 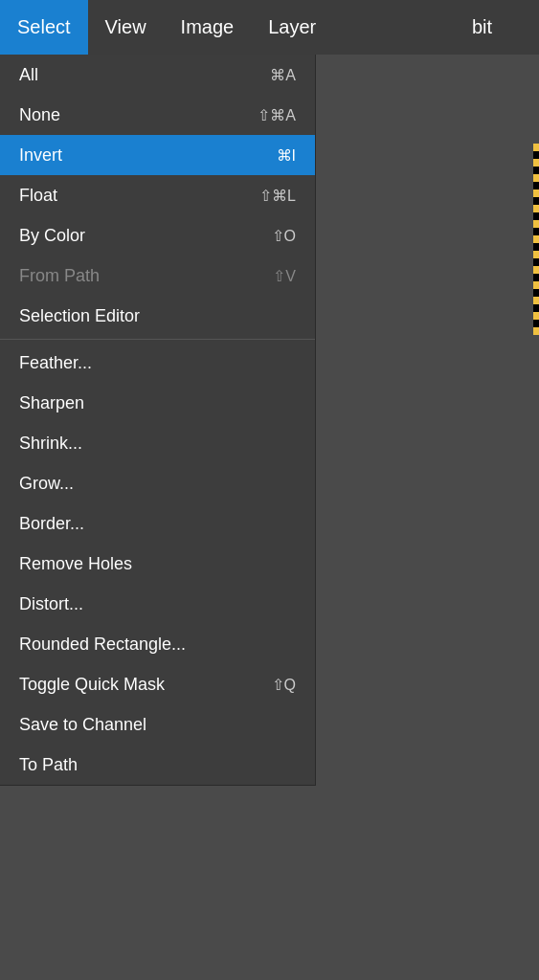 I want to click on menu-item-to-path: To Path, so click(x=157, y=765).